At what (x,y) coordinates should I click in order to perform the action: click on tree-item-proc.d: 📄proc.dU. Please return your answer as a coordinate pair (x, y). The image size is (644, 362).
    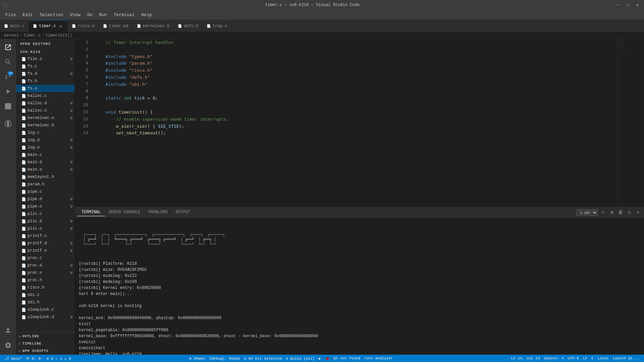
    Looking at the image, I should click on (45, 265).